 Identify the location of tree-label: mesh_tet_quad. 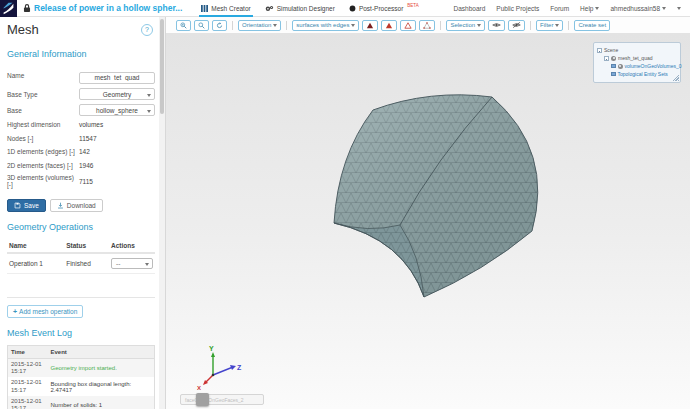
(635, 58).